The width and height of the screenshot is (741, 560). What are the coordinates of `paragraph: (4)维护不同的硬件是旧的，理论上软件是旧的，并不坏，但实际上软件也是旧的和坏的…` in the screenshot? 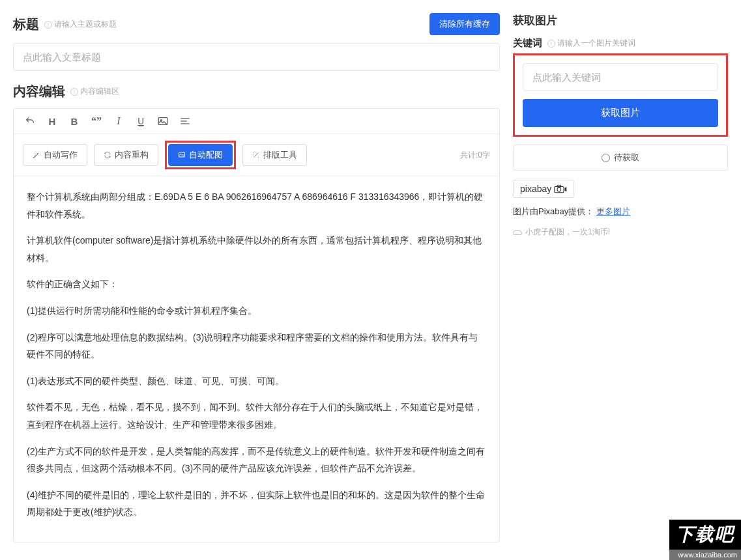 It's located at (257, 504).